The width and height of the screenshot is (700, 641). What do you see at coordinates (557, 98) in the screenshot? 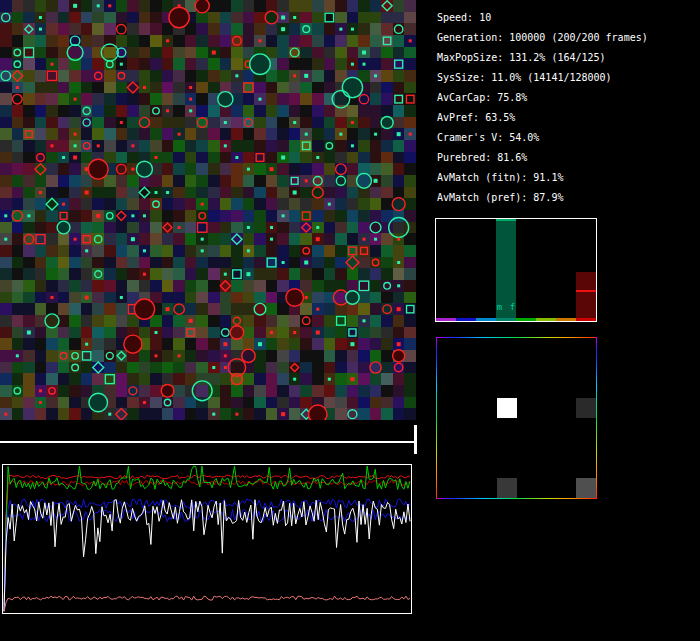
I see `stat-av-car-cap: AvCarCap: 75.8%` at bounding box center [557, 98].